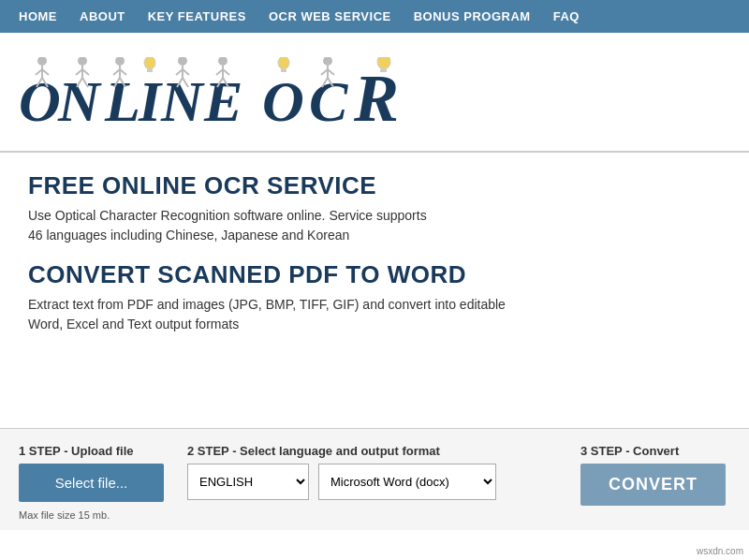 The image size is (749, 560). What do you see at coordinates (374, 315) in the screenshot?
I see `subtext2: Extract text from PDF and images (JPG, B…` at bounding box center [374, 315].